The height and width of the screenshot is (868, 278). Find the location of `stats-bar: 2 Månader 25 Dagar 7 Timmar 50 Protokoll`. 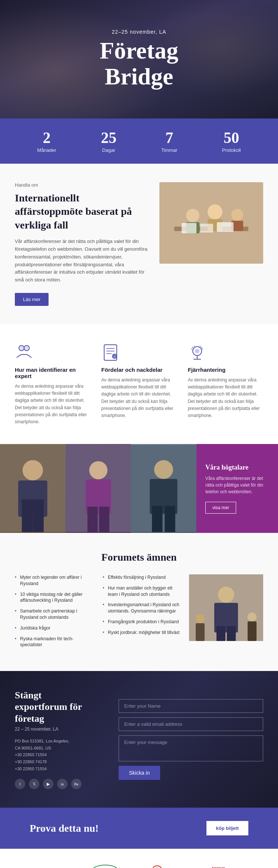

stats-bar: 2 Månader 25 Dagar 7 Timmar 50 Protokoll is located at coordinates (139, 141).